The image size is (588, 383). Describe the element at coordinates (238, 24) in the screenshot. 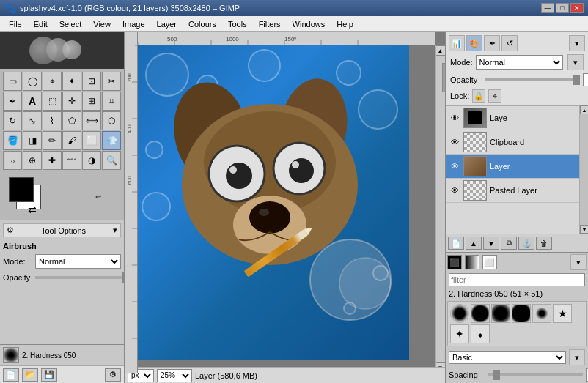

I see `menu-tools: Tools` at that location.